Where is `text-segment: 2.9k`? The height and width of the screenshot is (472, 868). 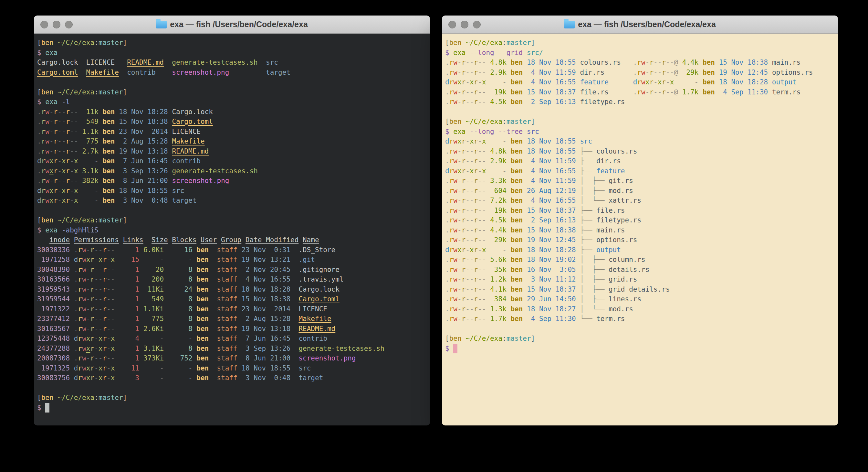
text-segment: 2.9k is located at coordinates (498, 161).